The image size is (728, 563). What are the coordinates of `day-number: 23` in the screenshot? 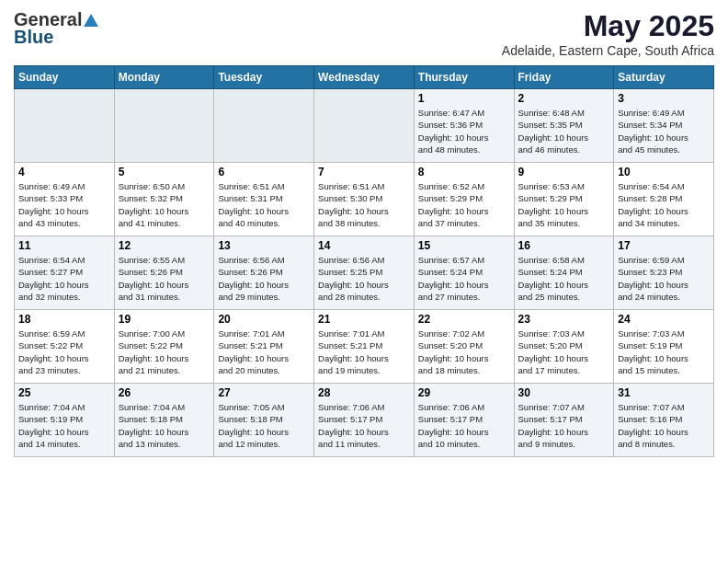 It's located at (564, 319).